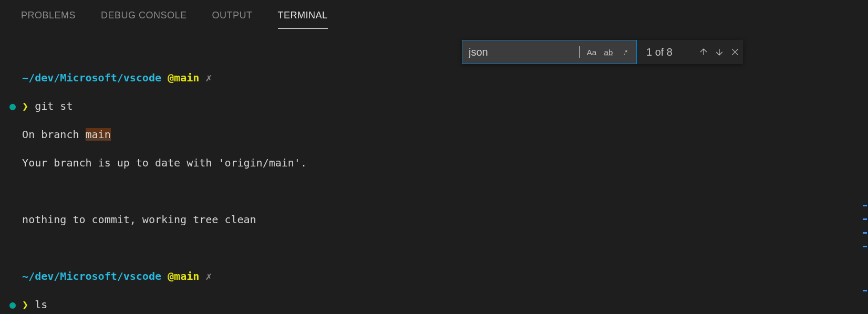  Describe the element at coordinates (434, 15) in the screenshot. I see `panel-tabstrip: PROBLEMS DEBUG CONSOLE OUTPUT TERMINAL` at that location.